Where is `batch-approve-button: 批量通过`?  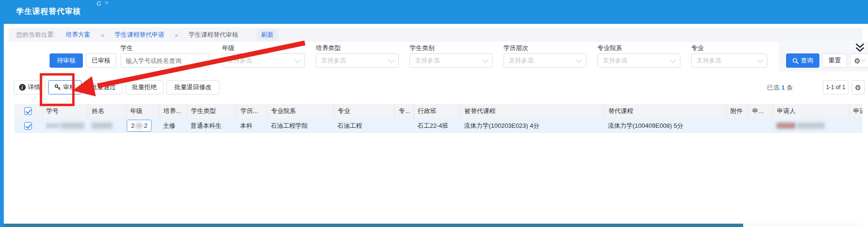 batch-approve-button: 批量通过 is located at coordinates (103, 87).